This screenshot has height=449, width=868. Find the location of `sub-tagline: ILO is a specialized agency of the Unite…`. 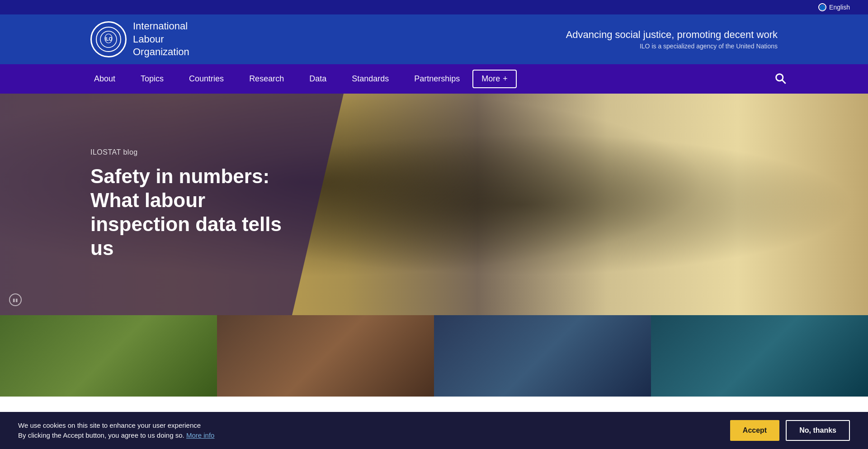

sub-tagline: ILO is a specialized agency of the Unite… is located at coordinates (672, 46).